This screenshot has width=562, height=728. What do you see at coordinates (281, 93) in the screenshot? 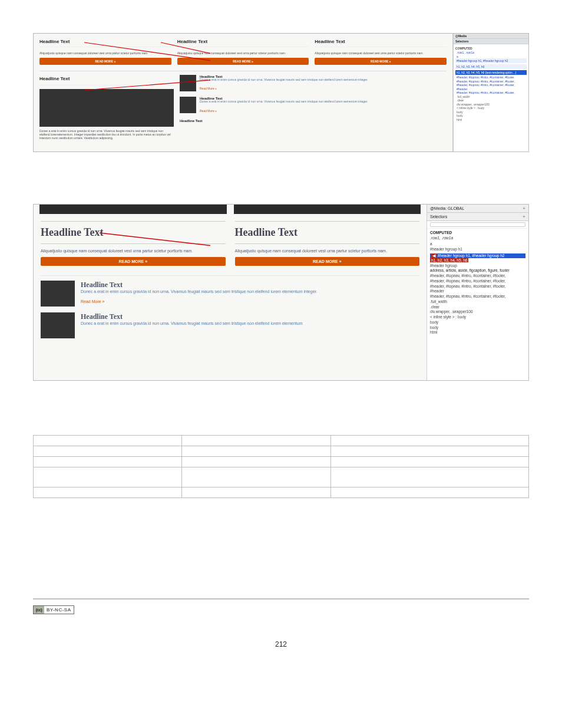
I see `screenshot-1: Headline Text Aliquatjusto quisque nam c…` at bounding box center [281, 93].